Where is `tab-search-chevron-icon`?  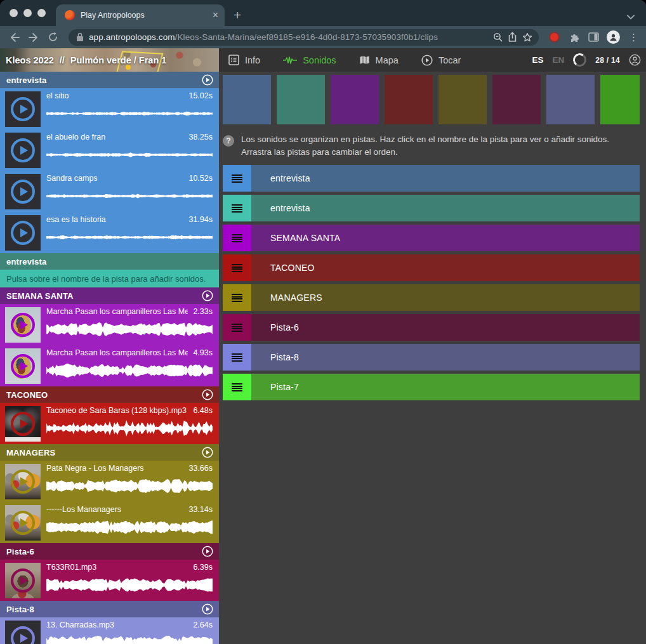 tab-search-chevron-icon is located at coordinates (631, 17).